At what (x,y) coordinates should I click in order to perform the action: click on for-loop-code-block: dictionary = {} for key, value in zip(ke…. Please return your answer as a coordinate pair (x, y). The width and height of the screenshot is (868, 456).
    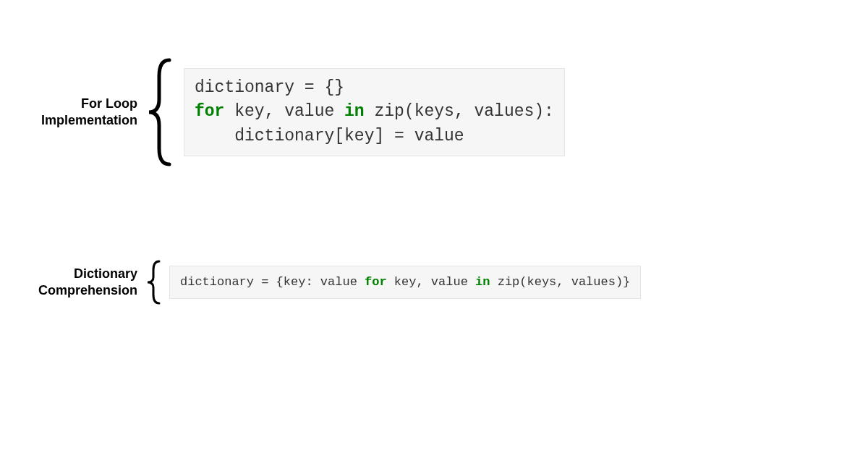
    Looking at the image, I should click on (375, 112).